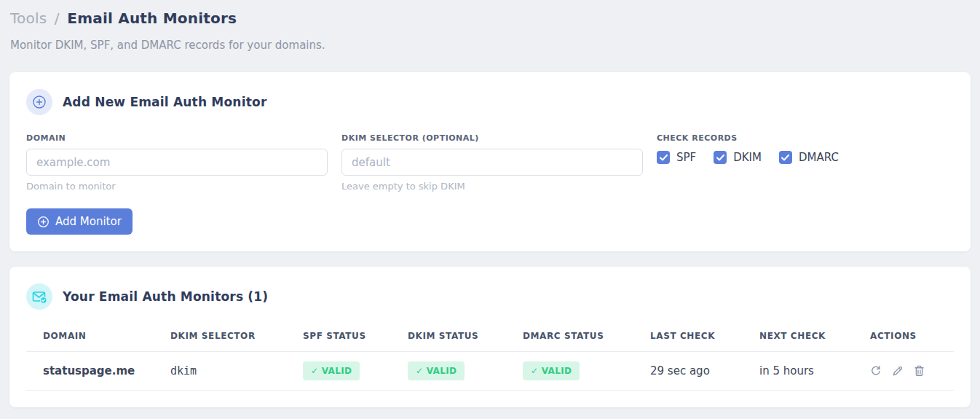  What do you see at coordinates (805, 162) in the screenshot?
I see `check-records-group: CHECK RECORDS SPF DKIM` at bounding box center [805, 162].